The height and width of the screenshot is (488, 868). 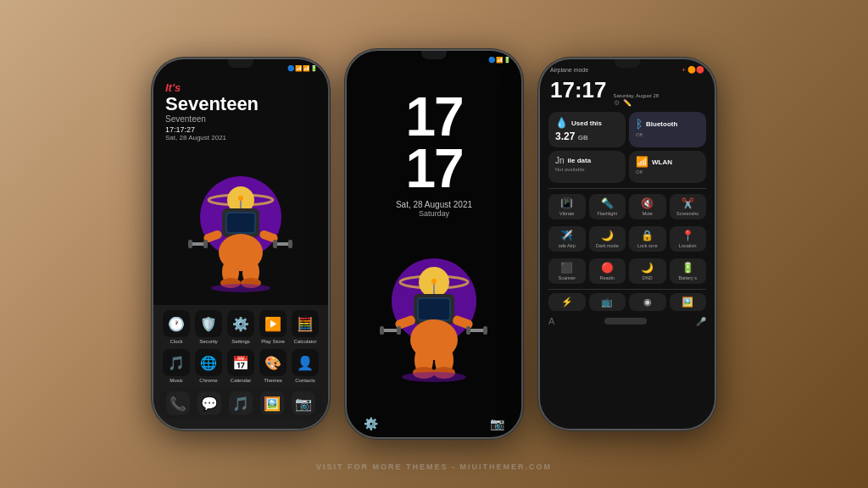 I want to click on astronaut-svg-left, so click(x=241, y=225).